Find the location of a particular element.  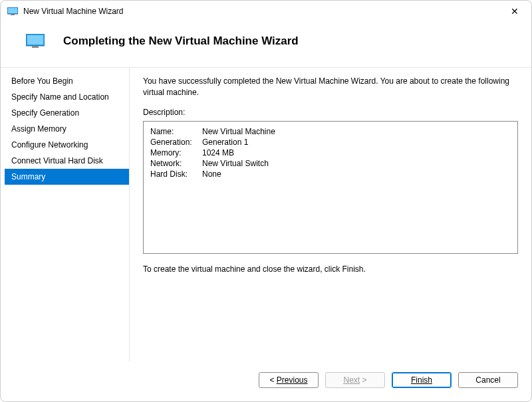

window-title: New Virtual Machine Wizard is located at coordinates (264, 11).